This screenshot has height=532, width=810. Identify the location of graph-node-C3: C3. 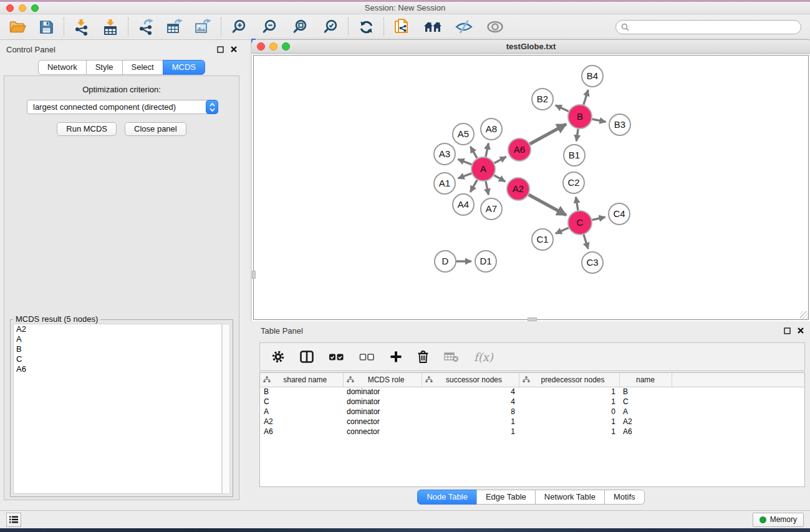
(592, 263).